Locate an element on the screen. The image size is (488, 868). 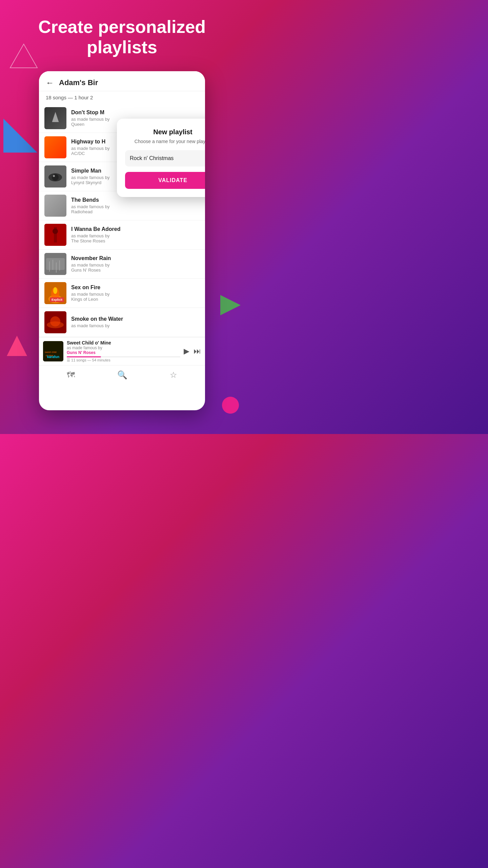
now-playing-title: Sweet Child o' Mine is located at coordinates (123, 343).